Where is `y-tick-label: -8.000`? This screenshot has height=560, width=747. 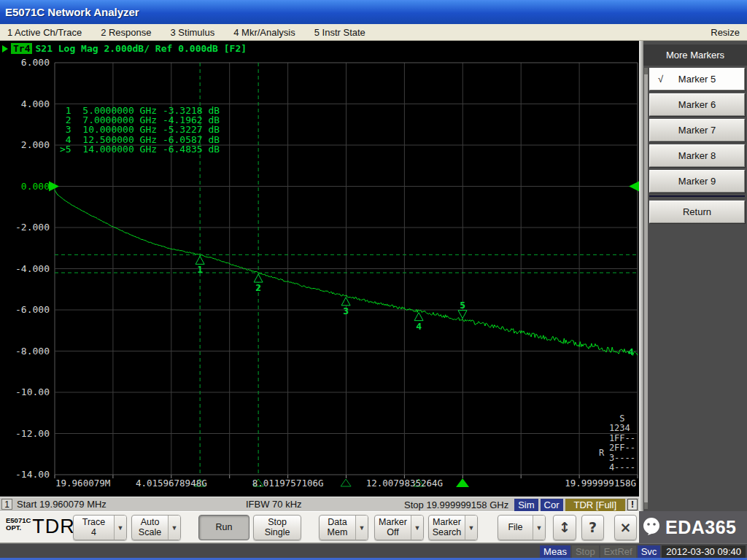
y-tick-label: -8.000 is located at coordinates (26, 351).